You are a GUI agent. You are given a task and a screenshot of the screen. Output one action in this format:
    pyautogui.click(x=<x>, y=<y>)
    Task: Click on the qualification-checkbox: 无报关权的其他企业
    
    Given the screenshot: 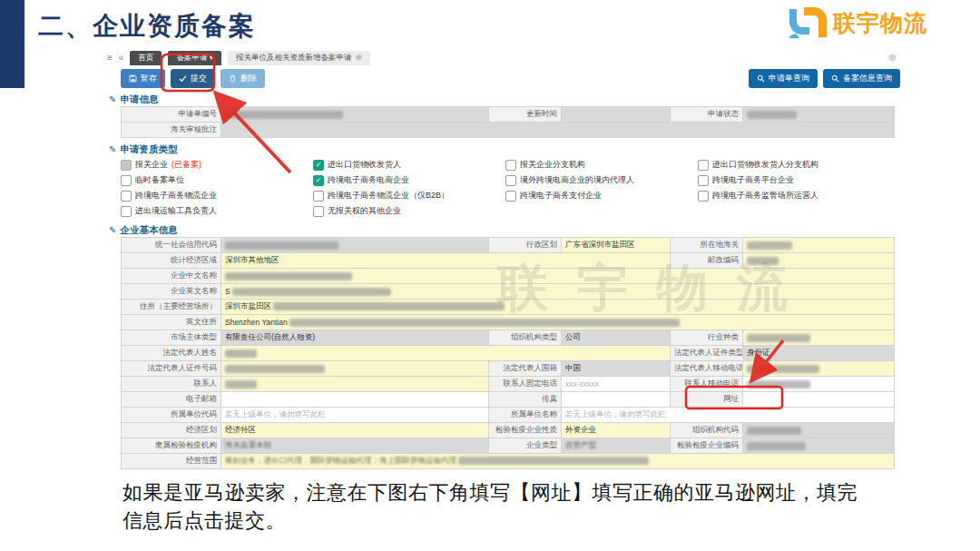 What is the action you would take?
    pyautogui.click(x=409, y=211)
    